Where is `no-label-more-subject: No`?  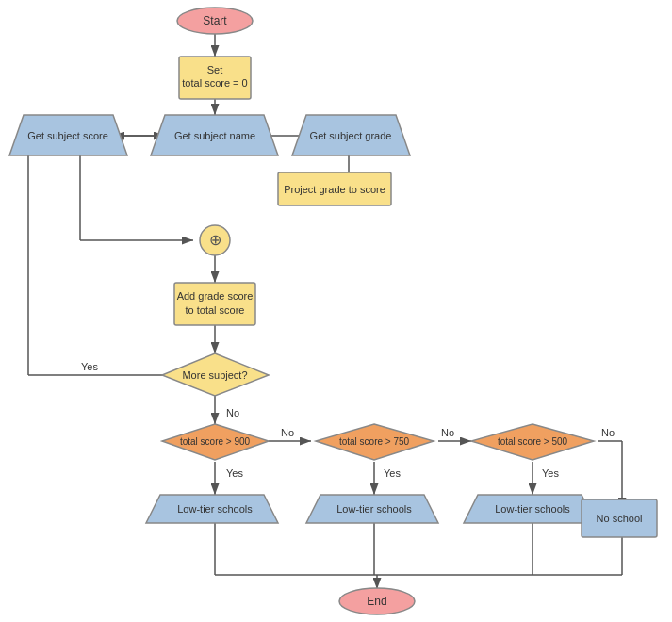
no-label-more-subject: No is located at coordinates (233, 413).